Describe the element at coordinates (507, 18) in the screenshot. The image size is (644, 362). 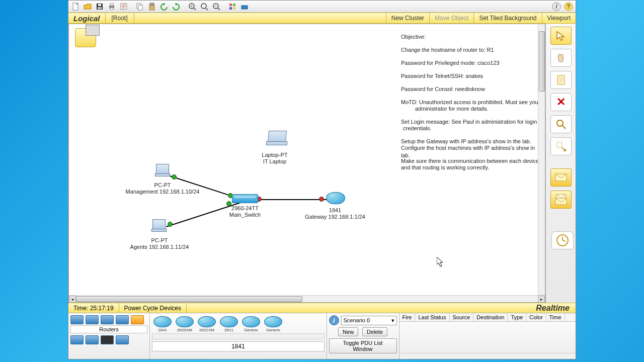
I see `set-tiled-bg-button: Set Tiled Background` at that location.